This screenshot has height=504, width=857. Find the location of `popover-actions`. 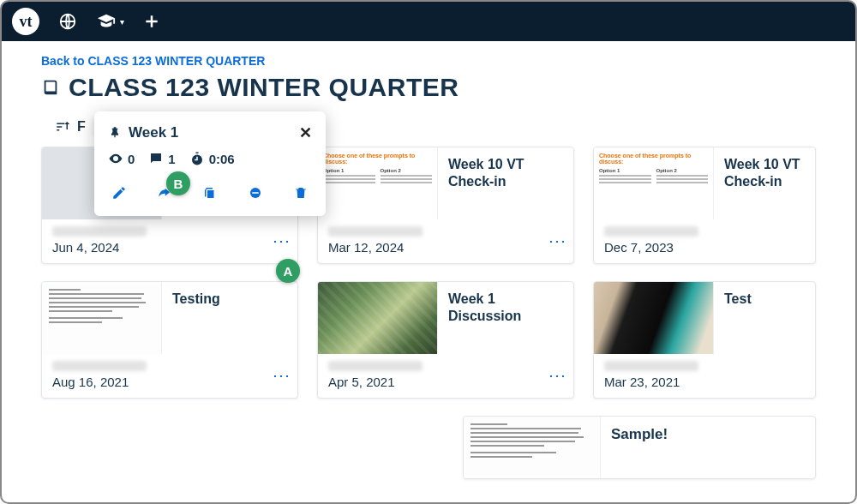

popover-actions is located at coordinates (210, 193).